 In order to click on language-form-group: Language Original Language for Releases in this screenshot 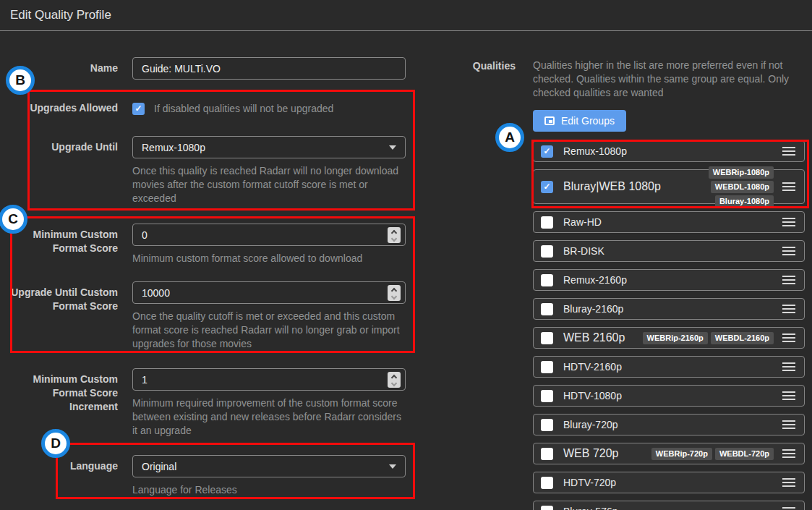, I will do `click(213, 476)`.